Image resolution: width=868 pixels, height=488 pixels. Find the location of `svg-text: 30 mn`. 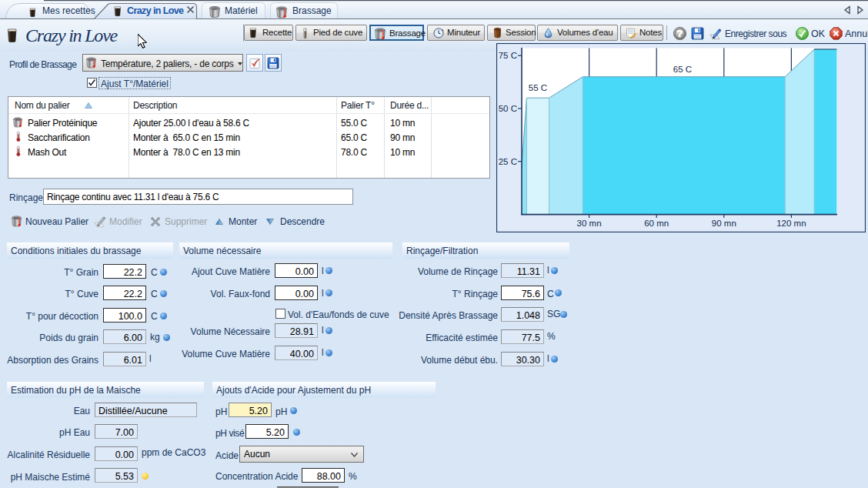

svg-text: 30 mn is located at coordinates (589, 223).